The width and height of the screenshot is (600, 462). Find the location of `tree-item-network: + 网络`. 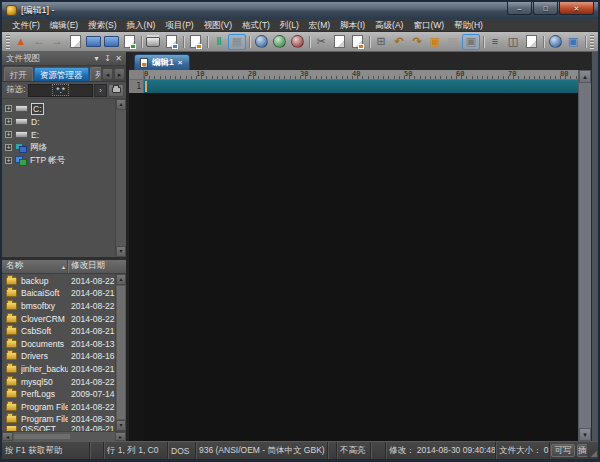

tree-item-network: + 网络 is located at coordinates (60, 148).